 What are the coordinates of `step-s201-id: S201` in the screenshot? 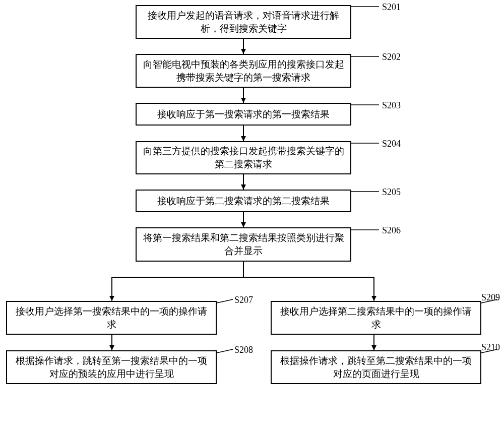 It's located at (391, 7).